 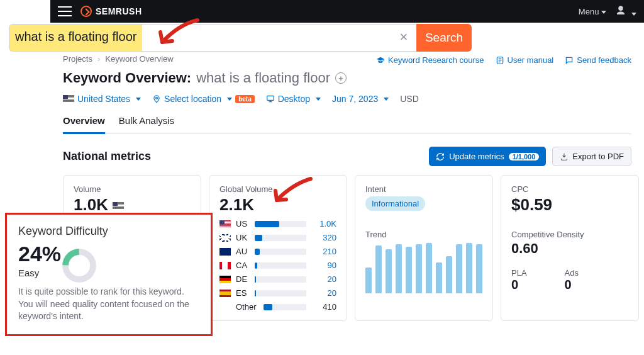 I want to click on filter-country: United States, so click(x=102, y=99).